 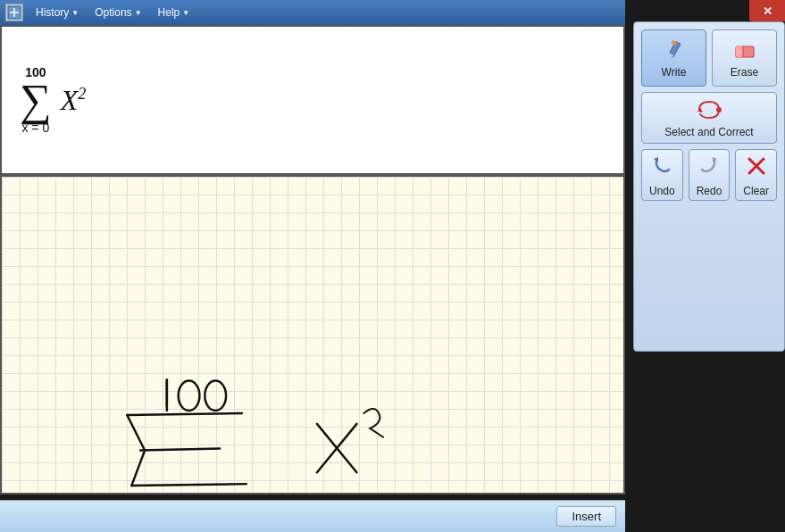 What do you see at coordinates (75, 12) in the screenshot?
I see `history-menu-arrow: ▼` at bounding box center [75, 12].